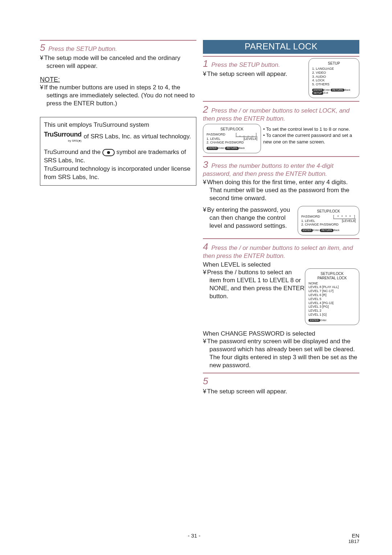  What do you see at coordinates (281, 332) in the screenshot?
I see `when-change-heading: When CHANGE PASSWORD is selected` at bounding box center [281, 332].